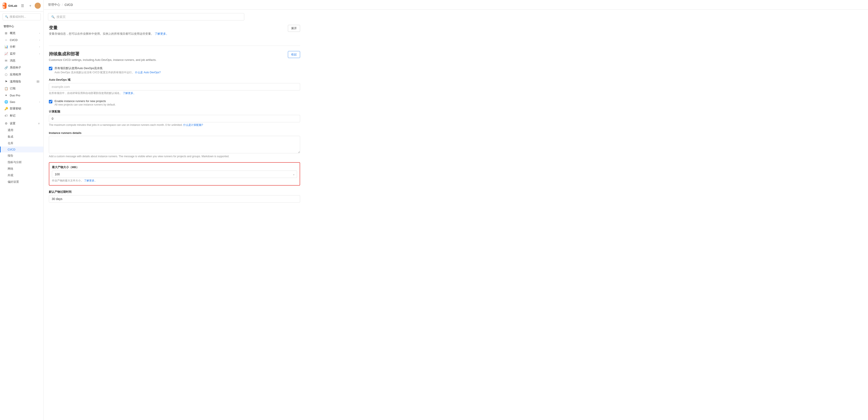 The width and height of the screenshot is (868, 420). I want to click on default-artifact-expiry-input, so click(175, 199).